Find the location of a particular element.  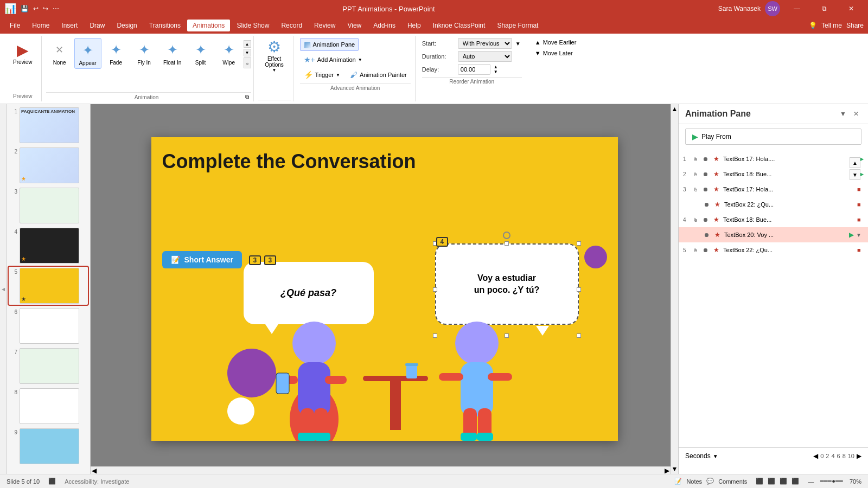

menu-draw: Draw is located at coordinates (97, 25).